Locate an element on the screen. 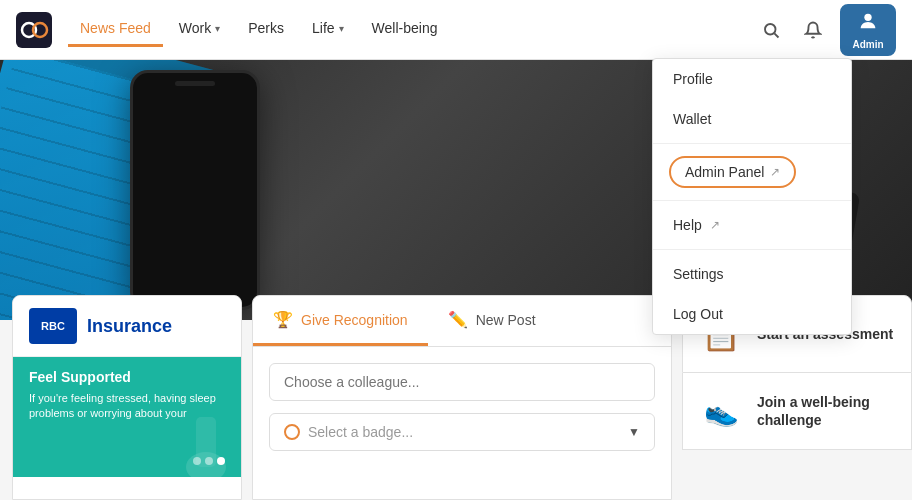 The width and height of the screenshot is (912, 500). new-post-tab: ✏️ New Post is located at coordinates (492, 321).